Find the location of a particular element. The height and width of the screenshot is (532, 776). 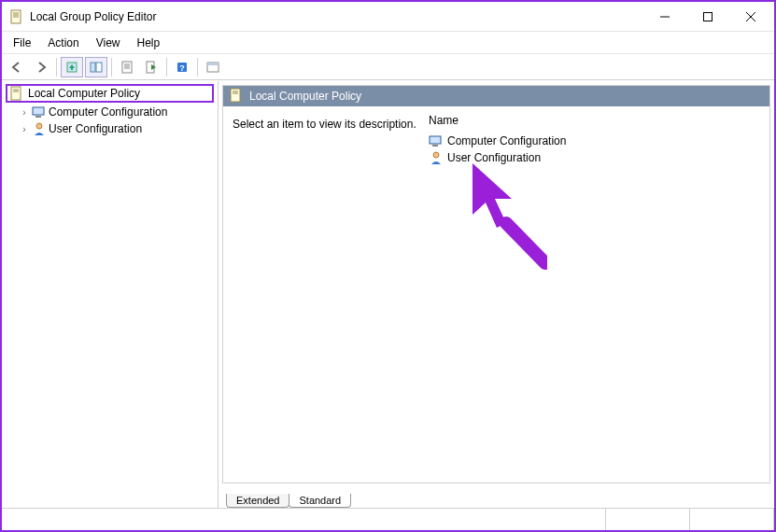

tree-node-label: User Configuration is located at coordinates (95, 129).